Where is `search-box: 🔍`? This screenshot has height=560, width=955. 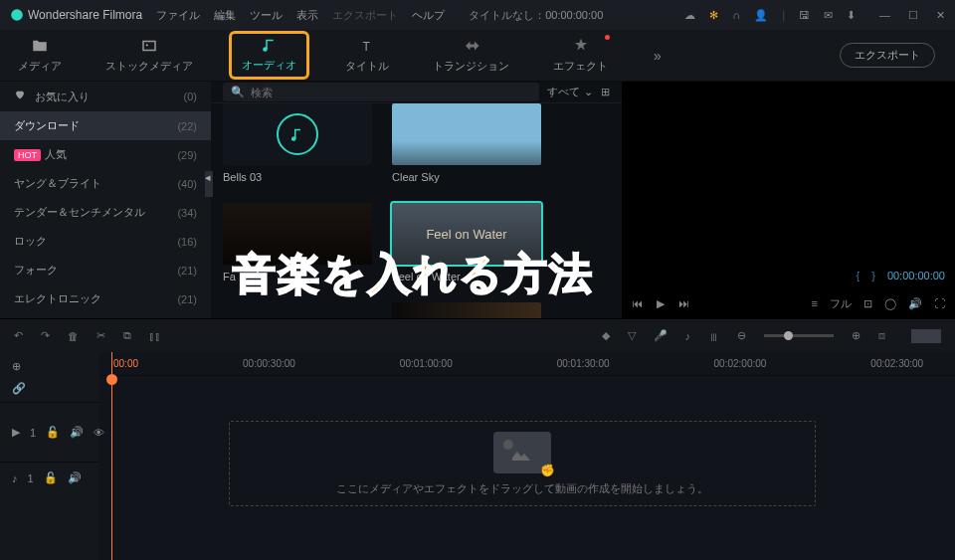 search-box: 🔍 is located at coordinates (381, 92).